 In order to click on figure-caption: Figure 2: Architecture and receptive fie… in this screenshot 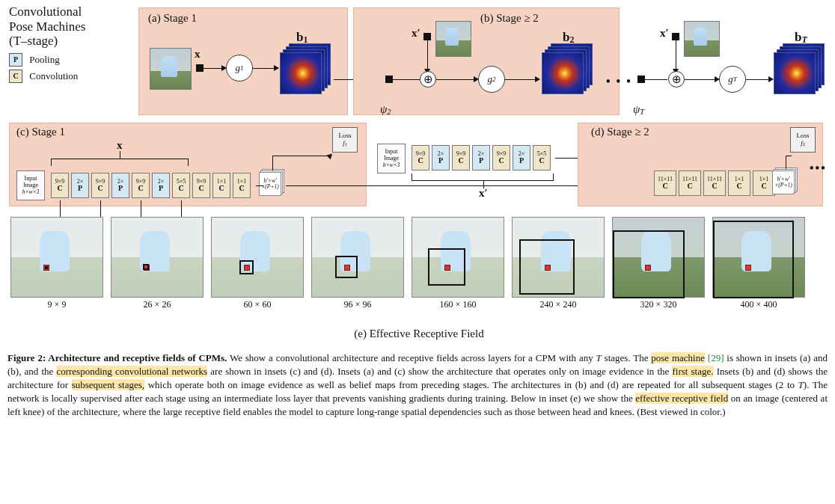, I will do `click(418, 385)`.